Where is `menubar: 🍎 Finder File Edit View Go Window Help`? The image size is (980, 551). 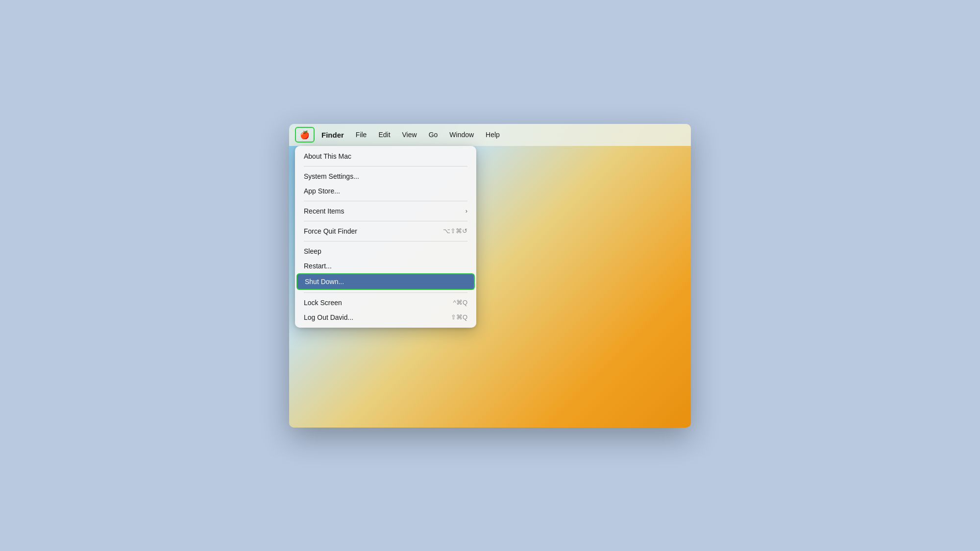 menubar: 🍎 Finder File Edit View Go Window Help is located at coordinates (490, 135).